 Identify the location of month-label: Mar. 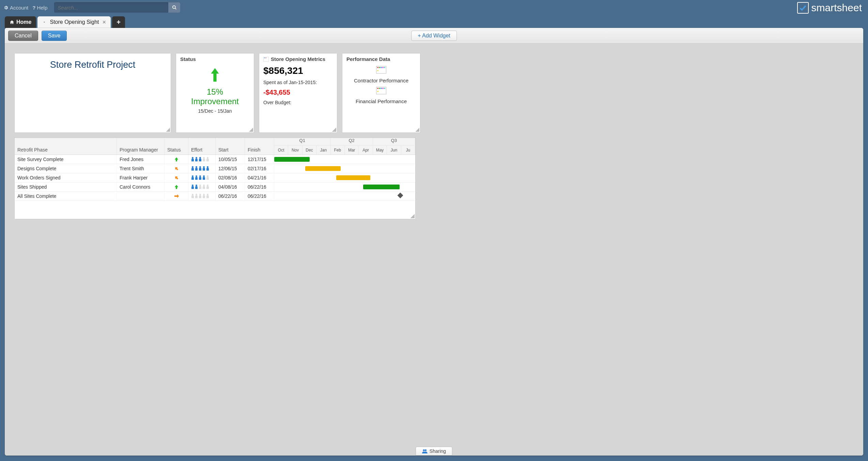
(352, 150).